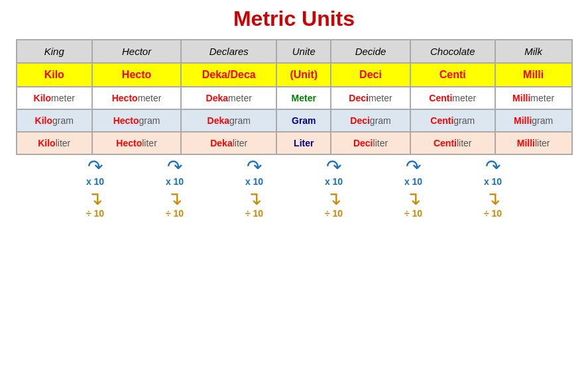 The width and height of the screenshot is (588, 375). I want to click on kilometer: Kilometer, so click(54, 98).